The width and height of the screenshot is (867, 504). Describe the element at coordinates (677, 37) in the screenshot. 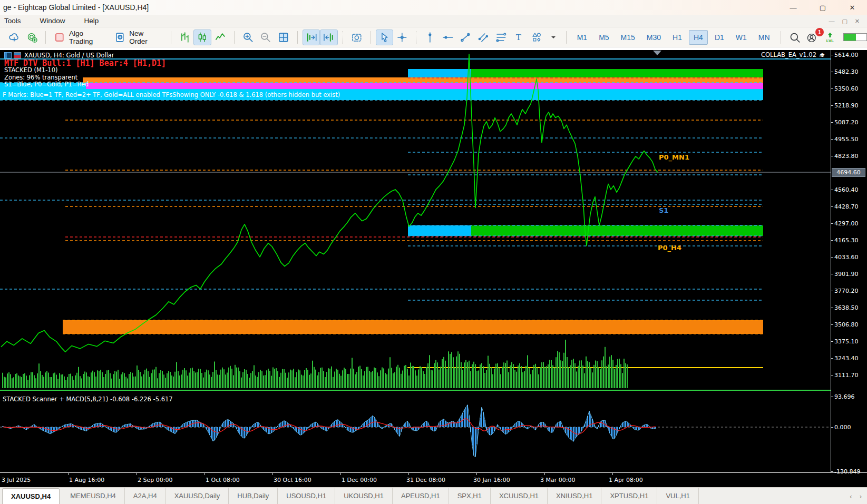

I see `timeframe-h1-button: H1` at that location.